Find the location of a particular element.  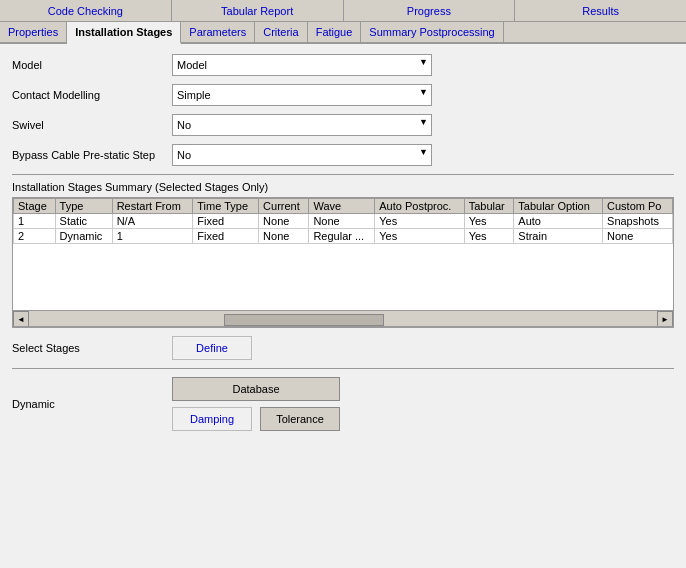

scroll-left-button: ◄ is located at coordinates (21, 320).